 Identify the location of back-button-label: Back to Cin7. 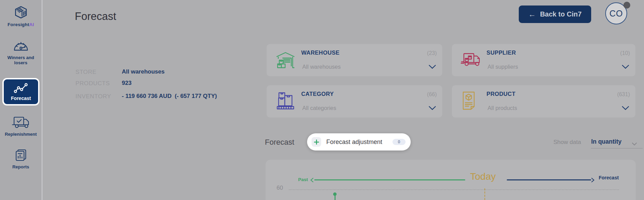
(561, 14).